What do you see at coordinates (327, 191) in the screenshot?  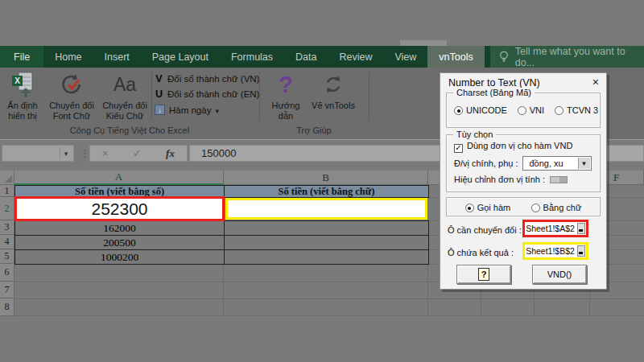 I see `cell-b1: Số tiền (viết bằng chữ)` at bounding box center [327, 191].